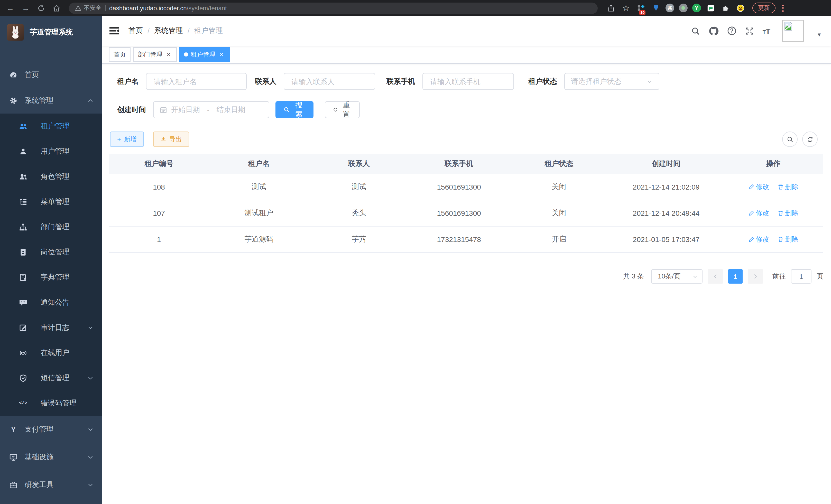 The width and height of the screenshot is (831, 504). I want to click on col-mobile: 联系手机, so click(459, 164).